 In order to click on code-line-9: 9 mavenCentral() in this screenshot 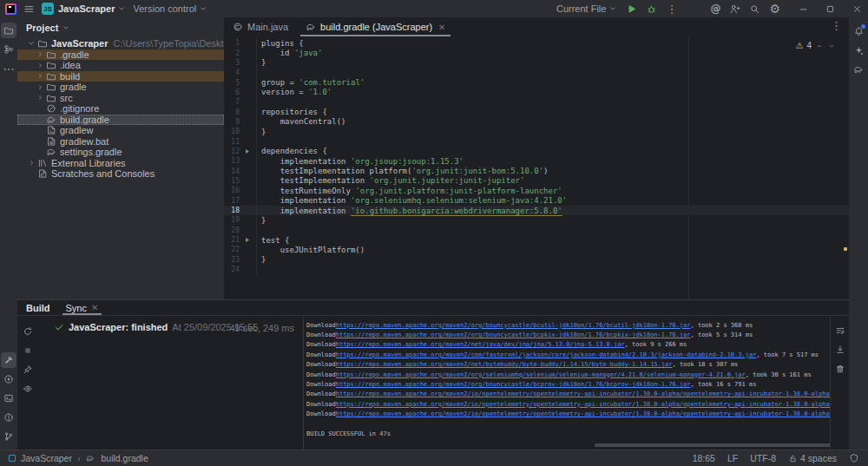, I will do `click(536, 121)`.